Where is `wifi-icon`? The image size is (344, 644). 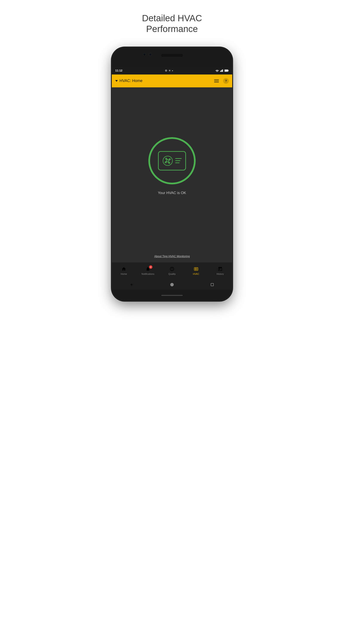
wifi-icon is located at coordinates (217, 70).